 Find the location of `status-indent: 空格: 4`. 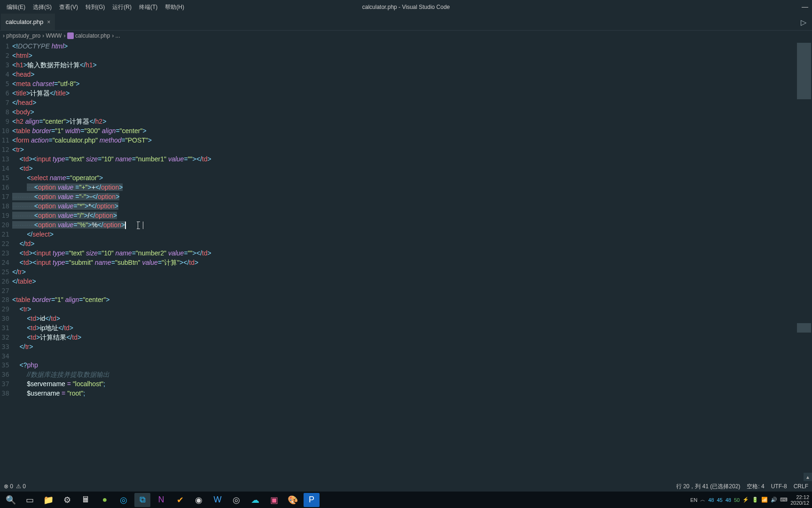

status-indent: 空格: 4 is located at coordinates (756, 486).